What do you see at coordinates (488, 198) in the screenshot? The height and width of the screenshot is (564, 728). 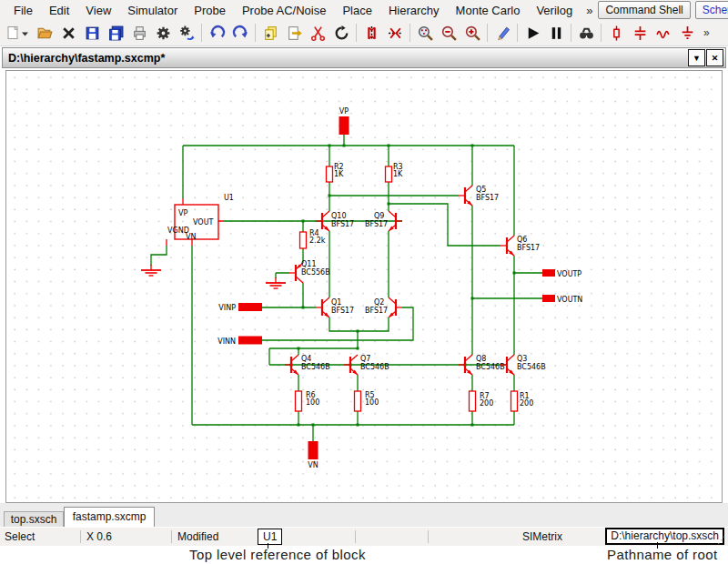 I see `transistor-Q5-model: BFS17` at bounding box center [488, 198].